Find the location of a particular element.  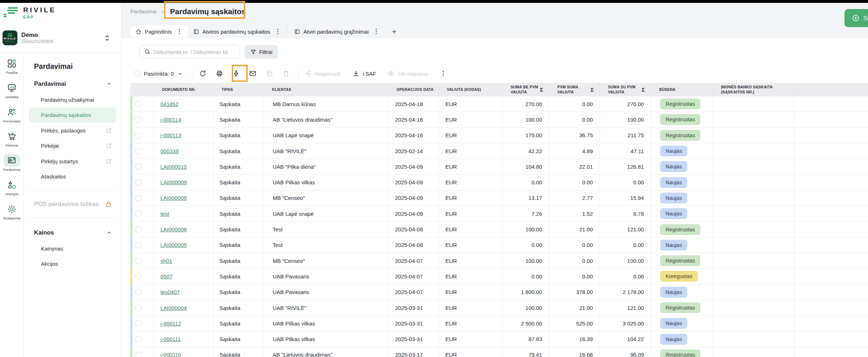

column-header-tipas: TIPAS is located at coordinates (239, 90).